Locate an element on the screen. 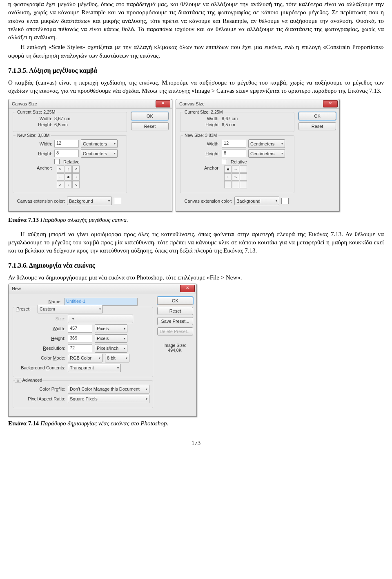 The width and height of the screenshot is (392, 579). size-label: Size: is located at coordinates (41, 319).